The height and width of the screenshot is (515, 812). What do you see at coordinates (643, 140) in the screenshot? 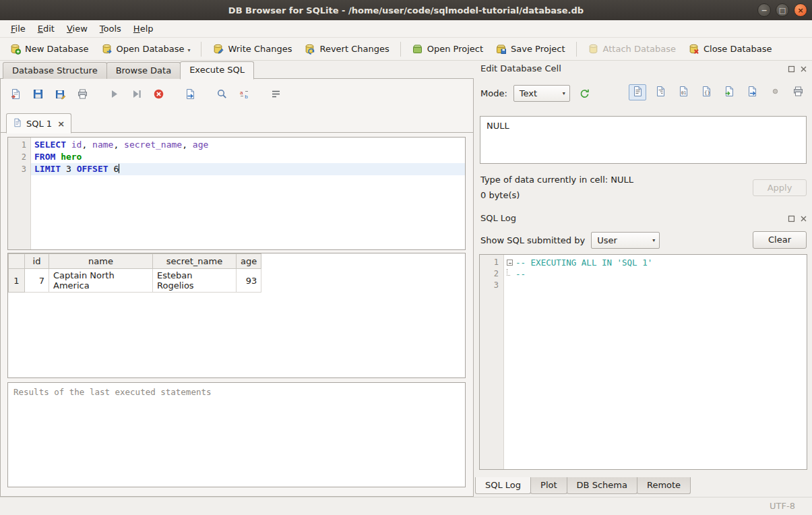
I see `cell-editor: NULL` at bounding box center [643, 140].